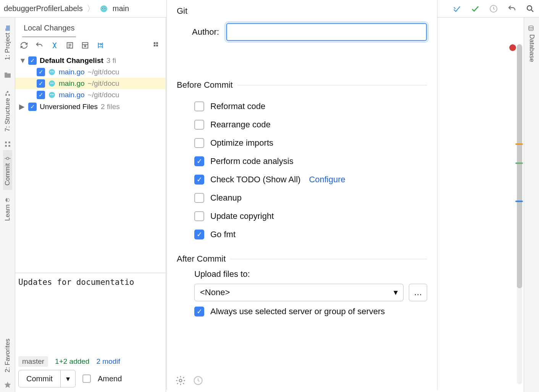 This screenshot has width=539, height=392. What do you see at coordinates (327, 32) in the screenshot?
I see `author-input` at bounding box center [327, 32].